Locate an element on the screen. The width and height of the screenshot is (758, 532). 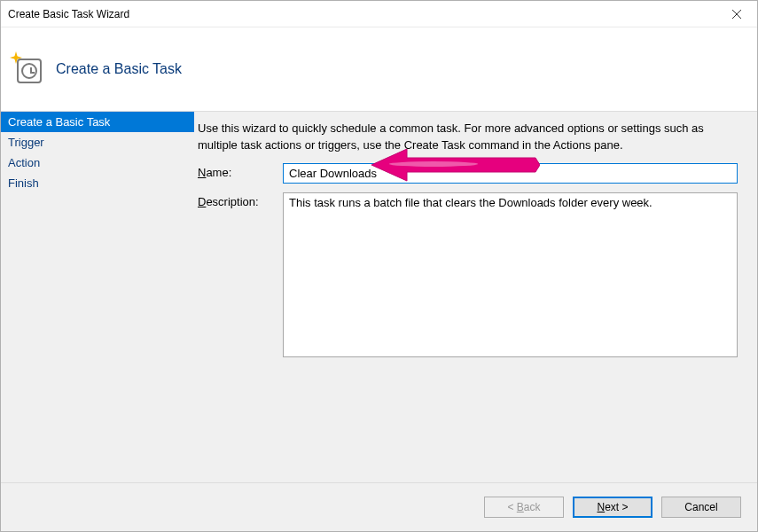
name-label: Name: is located at coordinates (240, 171).